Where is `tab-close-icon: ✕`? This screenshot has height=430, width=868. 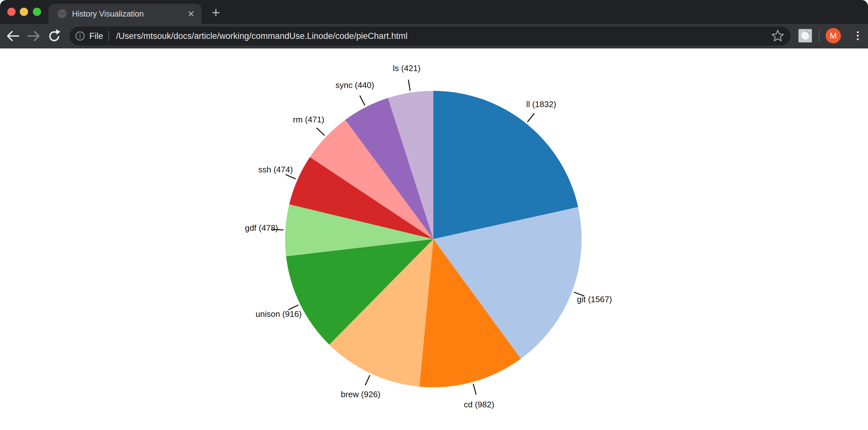 tab-close-icon: ✕ is located at coordinates (191, 14).